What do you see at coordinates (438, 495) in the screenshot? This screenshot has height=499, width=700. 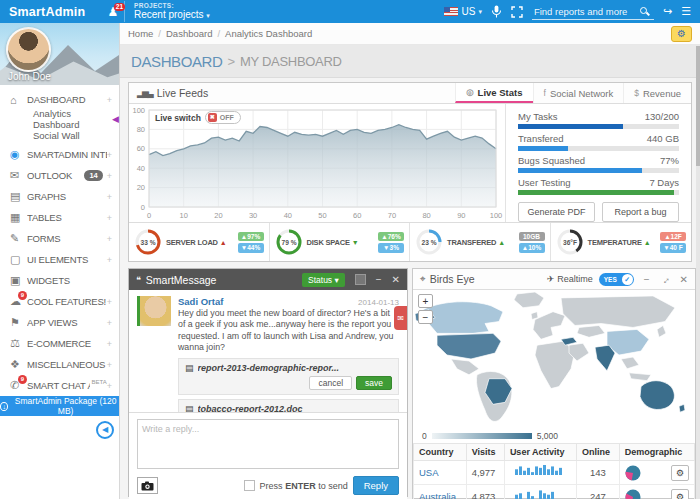 I see `country-link: Australia` at bounding box center [438, 495].